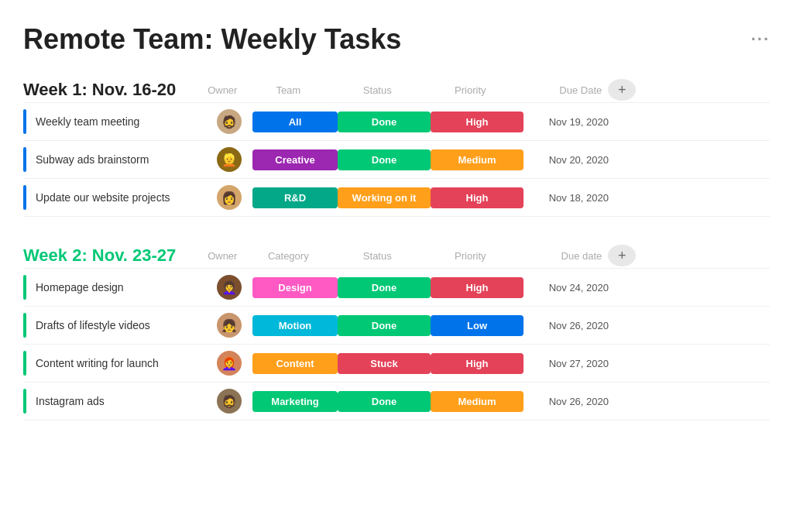 The image size is (793, 532). What do you see at coordinates (121, 287) in the screenshot?
I see `task-name: Homepage design` at bounding box center [121, 287].